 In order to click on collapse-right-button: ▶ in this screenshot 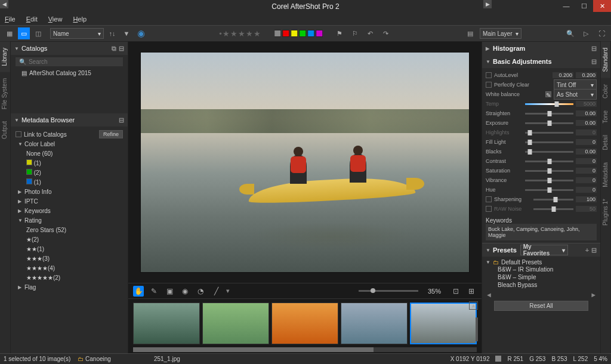, I will do `click(487, 4)`.